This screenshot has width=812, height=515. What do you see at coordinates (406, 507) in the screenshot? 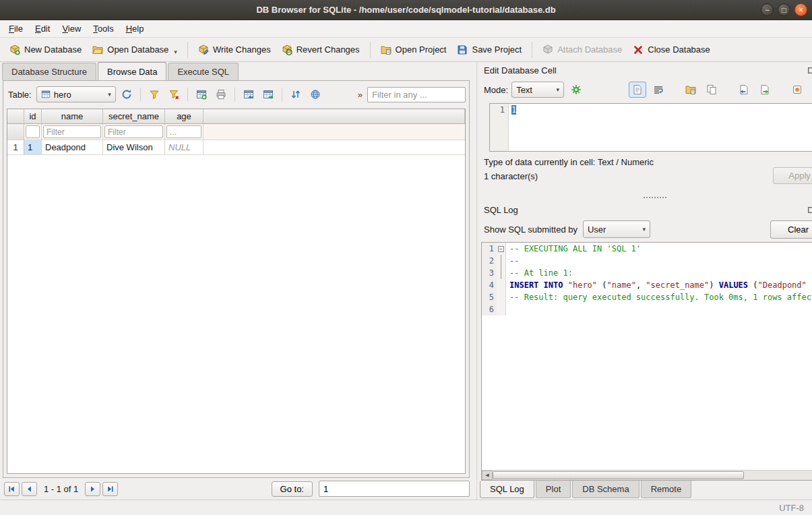
I see `statusbar: UTF-8` at bounding box center [406, 507].